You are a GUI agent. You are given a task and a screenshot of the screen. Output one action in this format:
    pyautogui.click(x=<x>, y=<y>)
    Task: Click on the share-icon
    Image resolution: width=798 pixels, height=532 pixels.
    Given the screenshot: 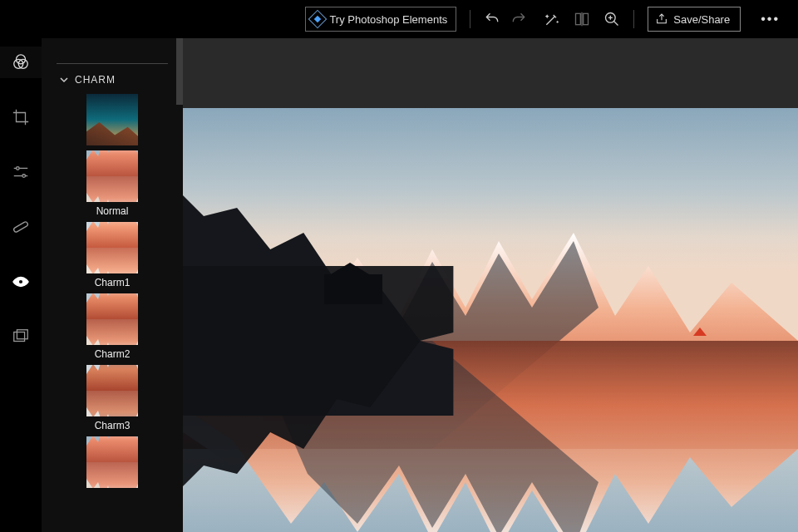 What is the action you would take?
    pyautogui.click(x=662, y=19)
    